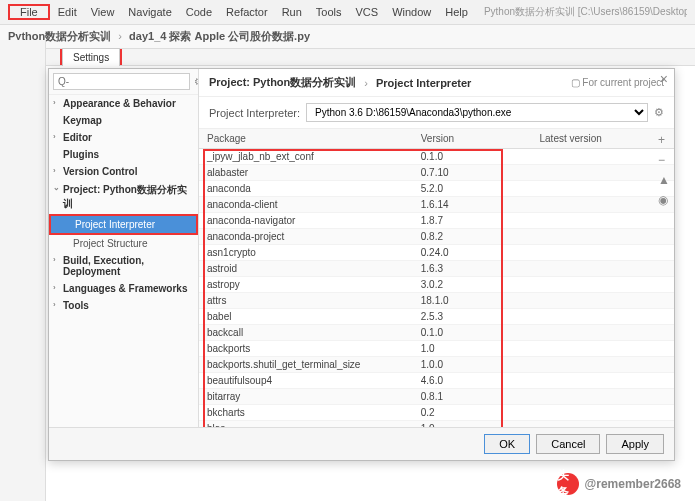 This screenshot has height=501, width=695. What do you see at coordinates (436, 333) in the screenshot?
I see `table-row: backcall0.1.0` at bounding box center [436, 333].